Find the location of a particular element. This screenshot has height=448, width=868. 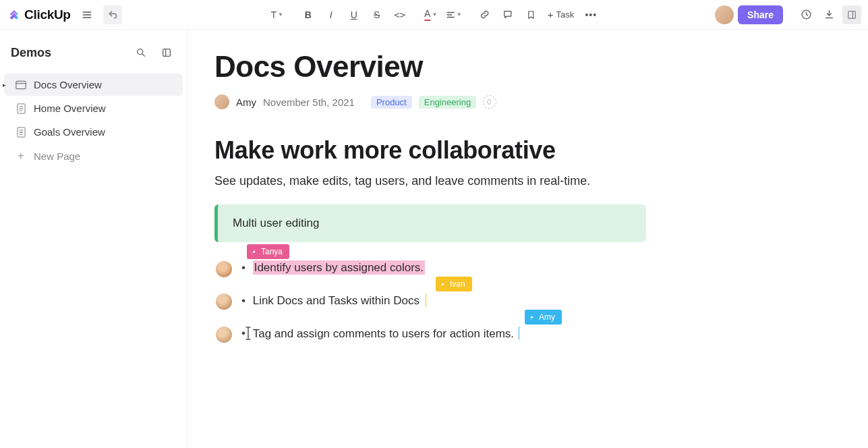

doc-date: November 5th, 2021 is located at coordinates (309, 103).